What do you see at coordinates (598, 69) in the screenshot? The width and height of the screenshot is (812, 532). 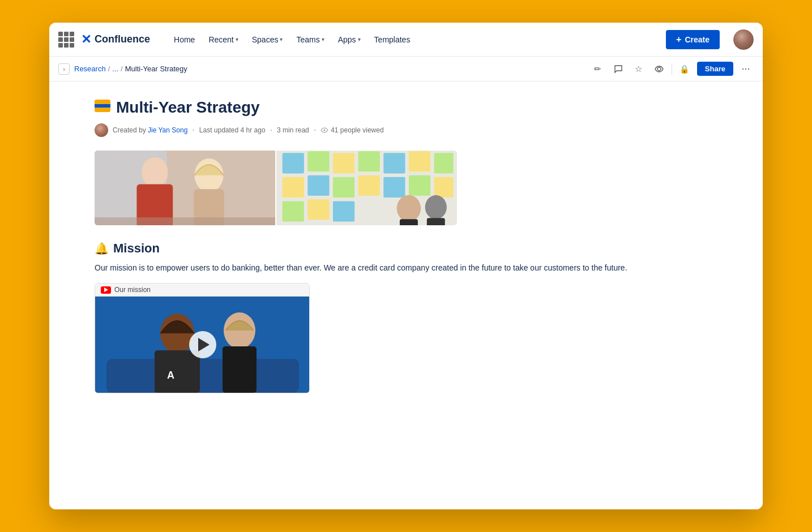 I see `edit-icon: ✏` at bounding box center [598, 69].